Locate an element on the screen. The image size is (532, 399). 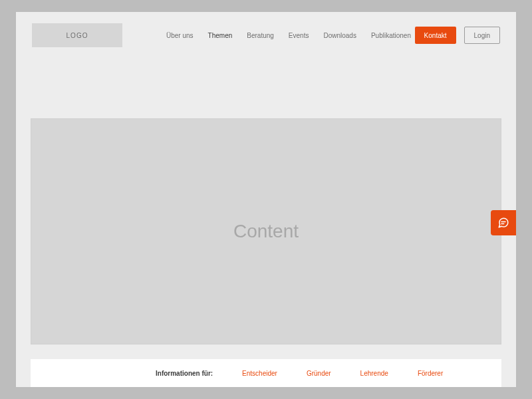
nav-item-themen: Themen is located at coordinates (221, 36).